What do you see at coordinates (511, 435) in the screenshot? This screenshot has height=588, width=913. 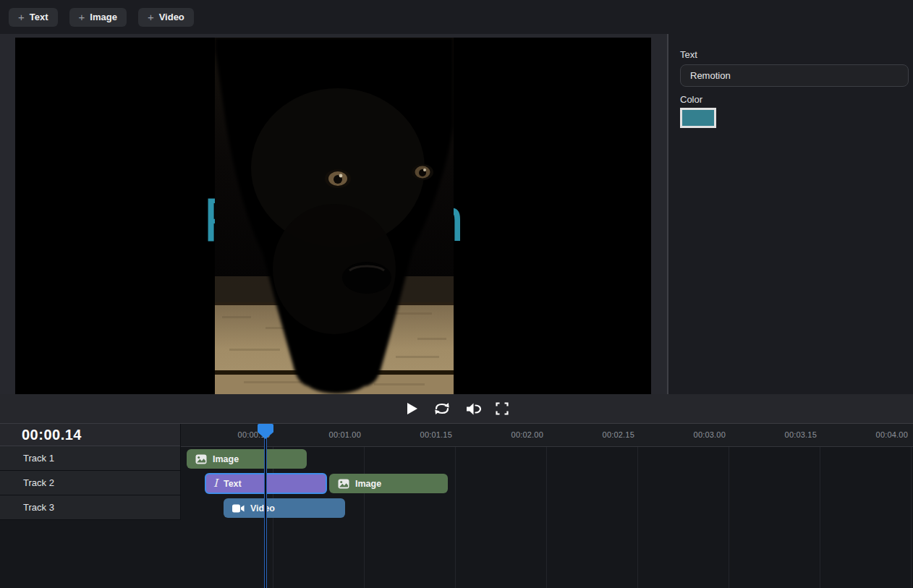 I see `ruler-time-label: 00:02.00` at bounding box center [511, 435].